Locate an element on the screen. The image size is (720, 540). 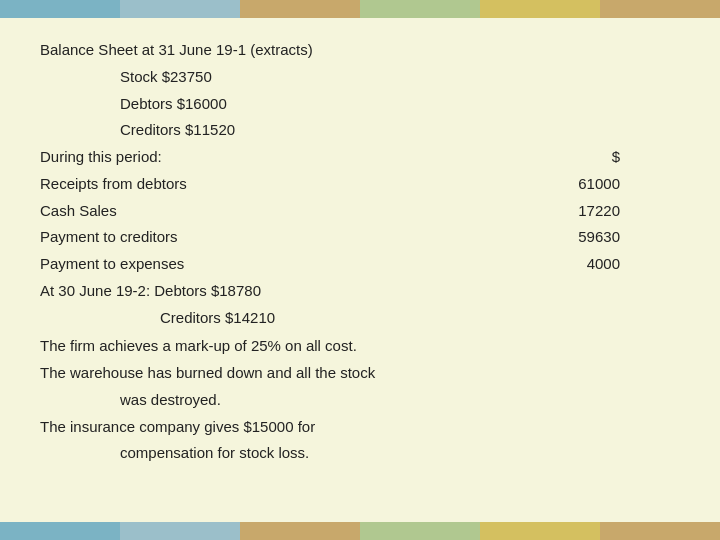
debtors-line: Debtors $16000 is located at coordinates (360, 104).